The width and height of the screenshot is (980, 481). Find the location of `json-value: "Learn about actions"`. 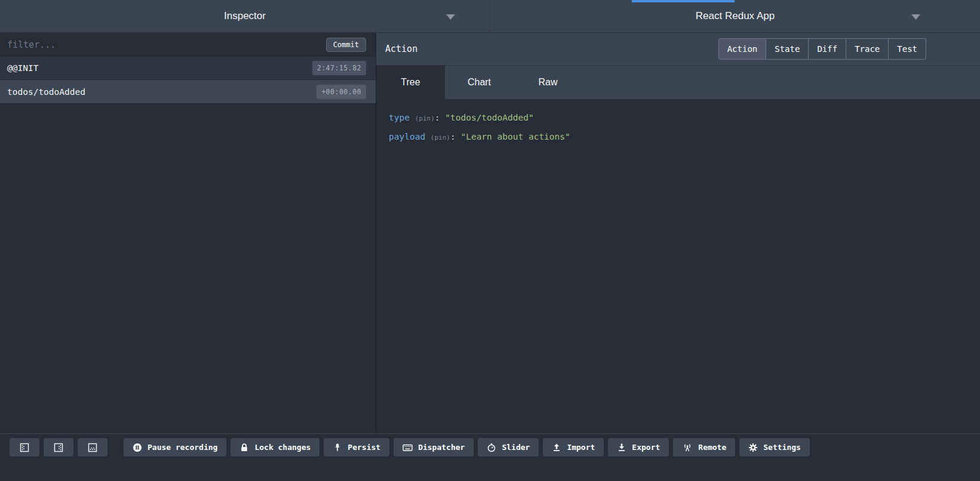

json-value: "Learn about actions" is located at coordinates (515, 137).